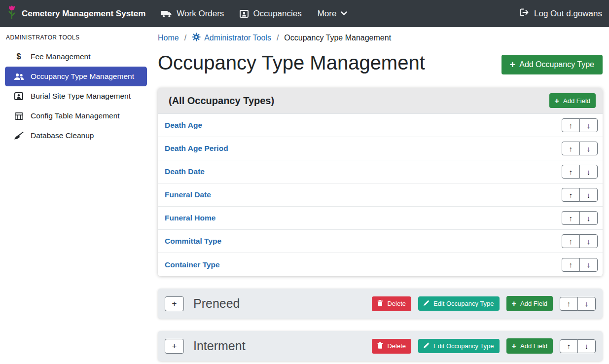  I want to click on broom-icon, so click(19, 136).